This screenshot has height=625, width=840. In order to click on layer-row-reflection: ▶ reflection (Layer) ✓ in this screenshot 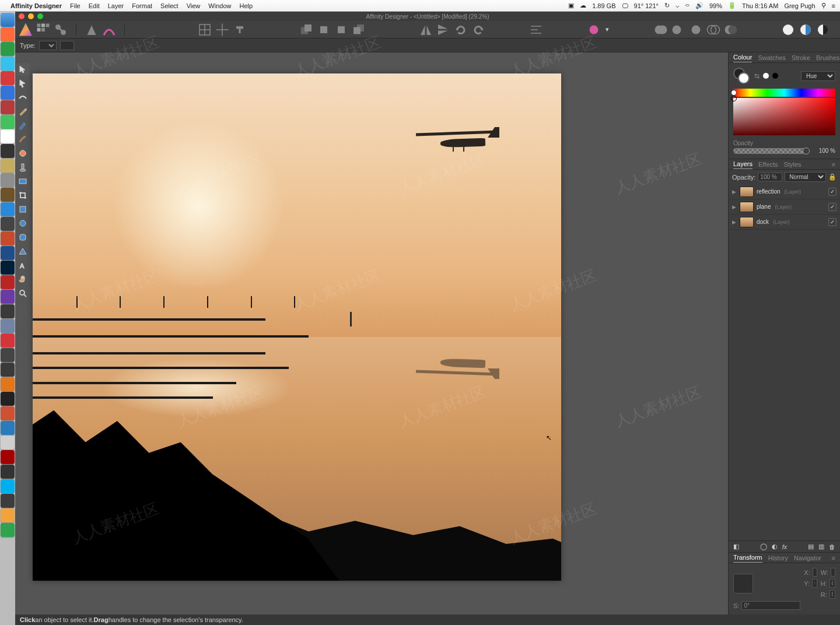, I will do `click(784, 192)`.